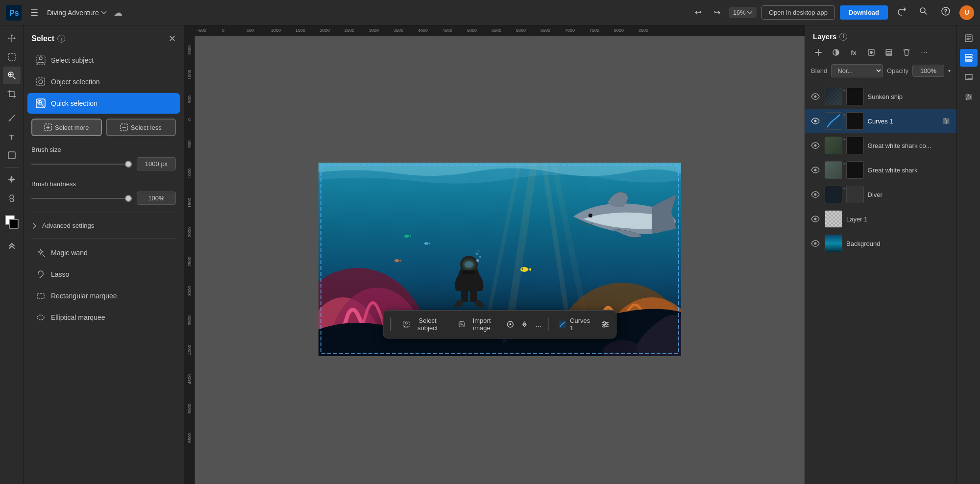 Image resolution: width=980 pixels, height=484 pixels. I want to click on opacity-input, so click(928, 71).